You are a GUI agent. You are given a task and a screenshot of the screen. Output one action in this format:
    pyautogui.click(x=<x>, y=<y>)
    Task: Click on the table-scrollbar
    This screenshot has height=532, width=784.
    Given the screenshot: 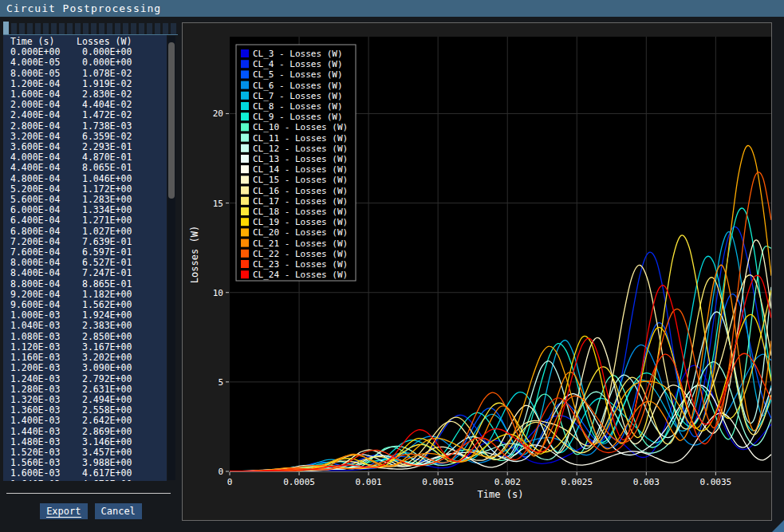 What is the action you would take?
    pyautogui.click(x=171, y=258)
    